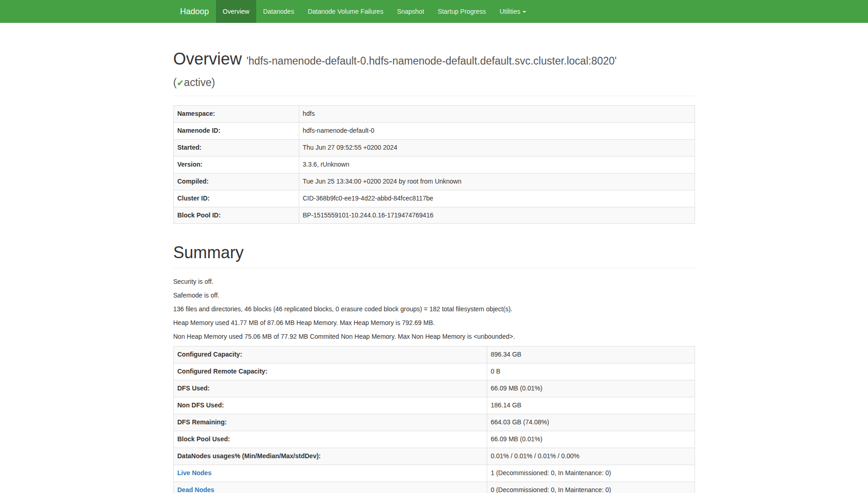 The width and height of the screenshot is (868, 493). What do you see at coordinates (330, 457) in the screenshot?
I see `row-label: DataNodes usages% (Min/Median/Max/stdDev…` at bounding box center [330, 457].